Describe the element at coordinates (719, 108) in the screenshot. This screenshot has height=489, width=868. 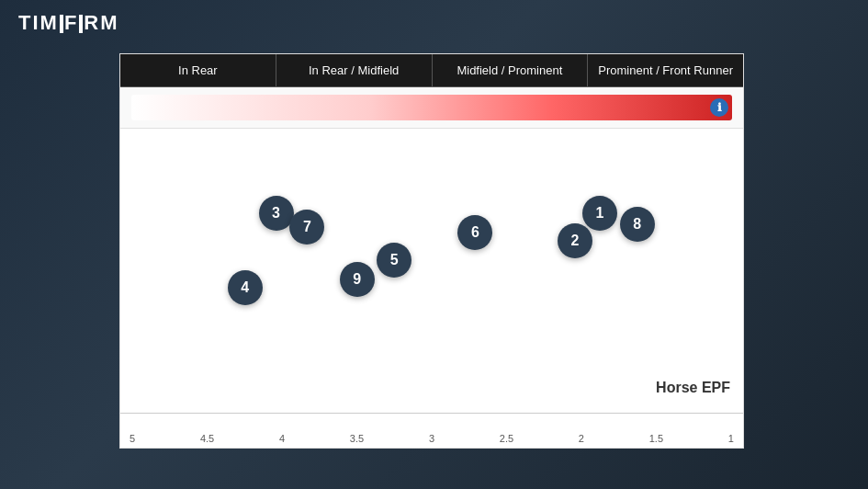
I see `info-icon: ℹ` at that location.